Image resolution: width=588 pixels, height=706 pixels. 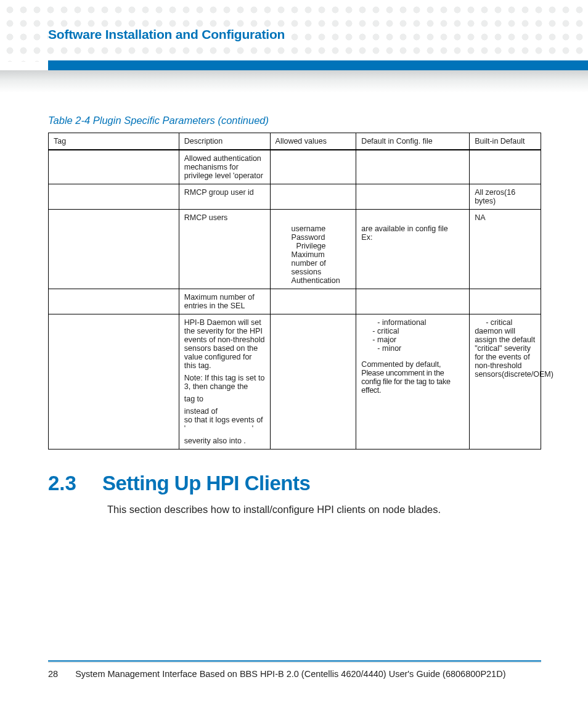 What do you see at coordinates (295, 483) in the screenshot?
I see `section-heading: 2.3 Setting Up HPI Clients` at bounding box center [295, 483].